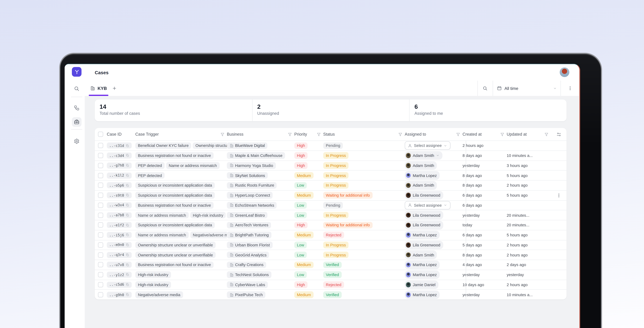  Describe the element at coordinates (330, 146) in the screenshot. I see `table-row: ..-c31d Beneficial Owner KYC failureOwne…` at that location.